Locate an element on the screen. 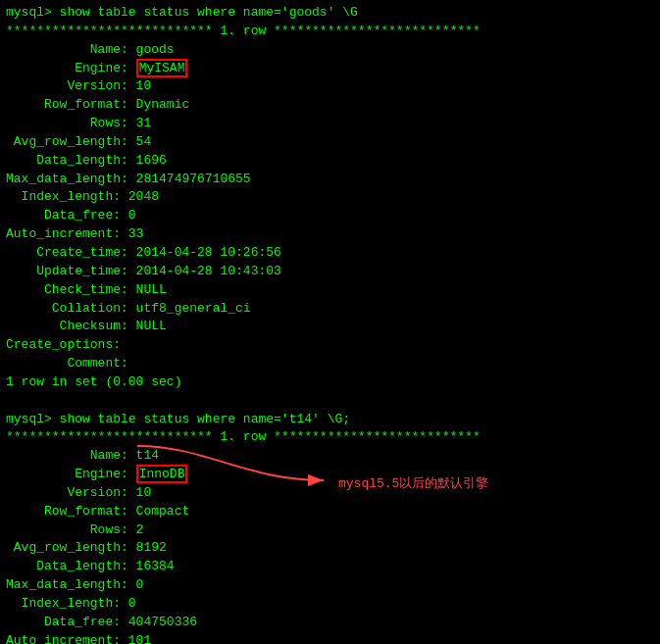  data-createopt-1: Create_options: is located at coordinates (330, 345).